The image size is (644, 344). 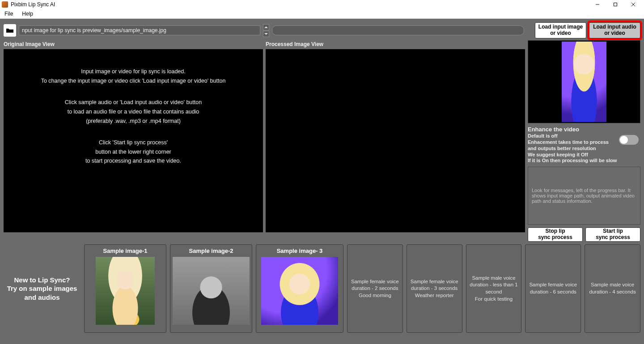 I want to click on processed-view-label: Processed Image View, so click(x=395, y=45).